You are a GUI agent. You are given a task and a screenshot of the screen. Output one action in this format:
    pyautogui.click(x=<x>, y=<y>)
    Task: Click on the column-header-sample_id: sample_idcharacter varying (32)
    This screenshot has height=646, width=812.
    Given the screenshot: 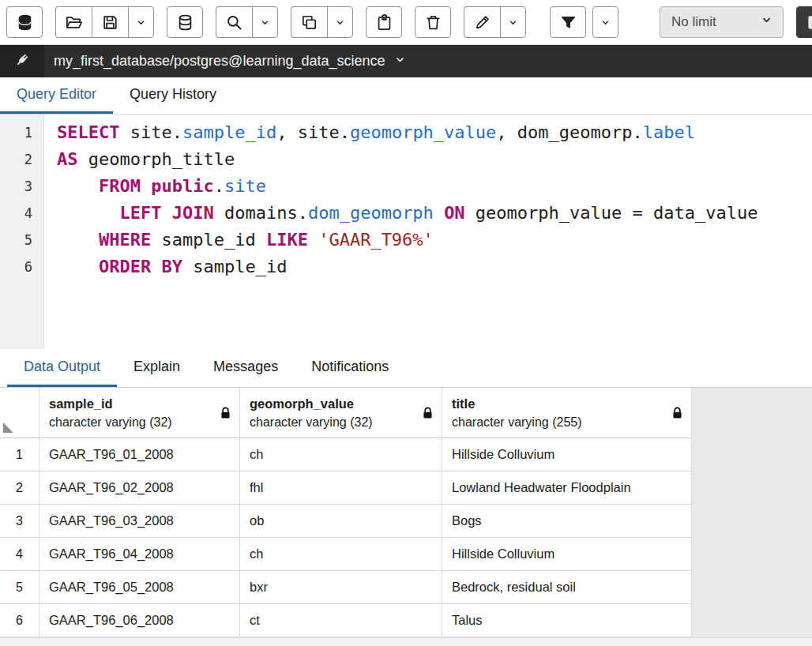 What is the action you would take?
    pyautogui.click(x=140, y=413)
    